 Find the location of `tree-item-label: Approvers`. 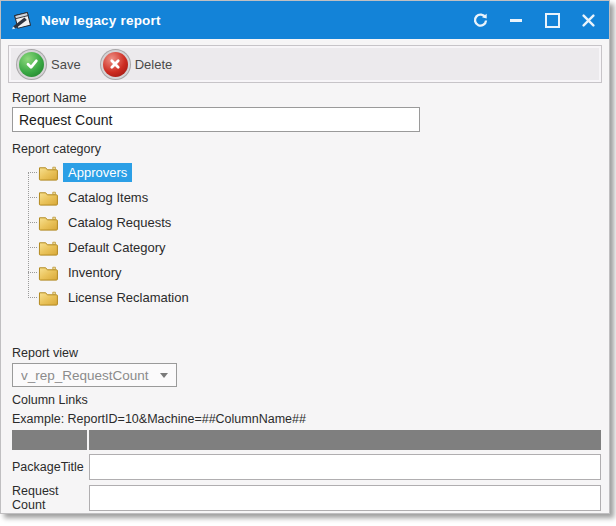

tree-item-label: Approvers is located at coordinates (98, 172).